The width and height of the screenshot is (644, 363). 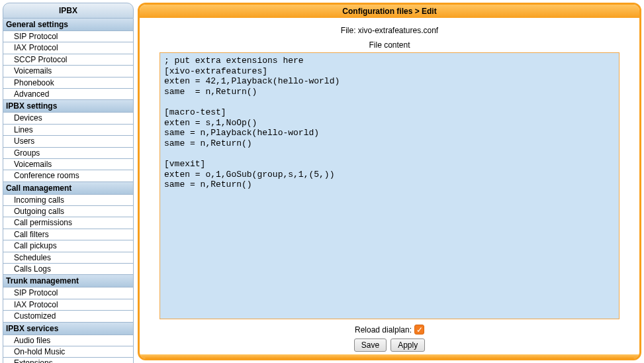 What do you see at coordinates (68, 246) in the screenshot?
I see `sidebar-item-call-pickups: Call pickups` at bounding box center [68, 246].